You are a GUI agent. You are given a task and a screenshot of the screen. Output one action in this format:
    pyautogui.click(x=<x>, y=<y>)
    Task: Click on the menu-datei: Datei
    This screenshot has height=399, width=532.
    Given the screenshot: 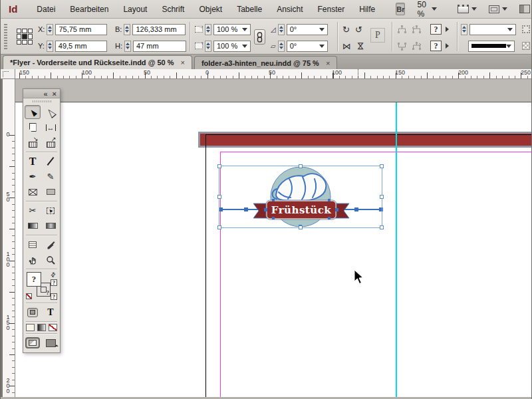 What is the action you would take?
    pyautogui.click(x=46, y=9)
    